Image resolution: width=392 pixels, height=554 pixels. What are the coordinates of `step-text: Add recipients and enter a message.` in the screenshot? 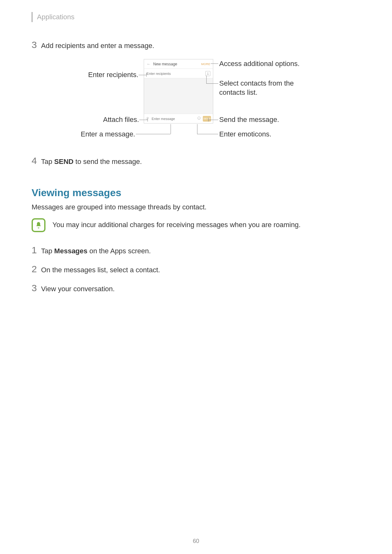 It's located at (98, 46).